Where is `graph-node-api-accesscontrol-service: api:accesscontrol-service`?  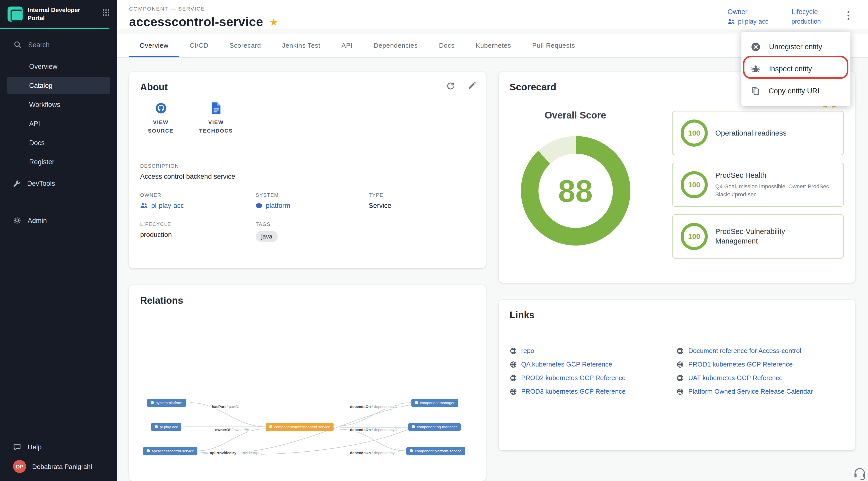 graph-node-api-accesscontrol-service: api:accesscontrol-service is located at coordinates (170, 451).